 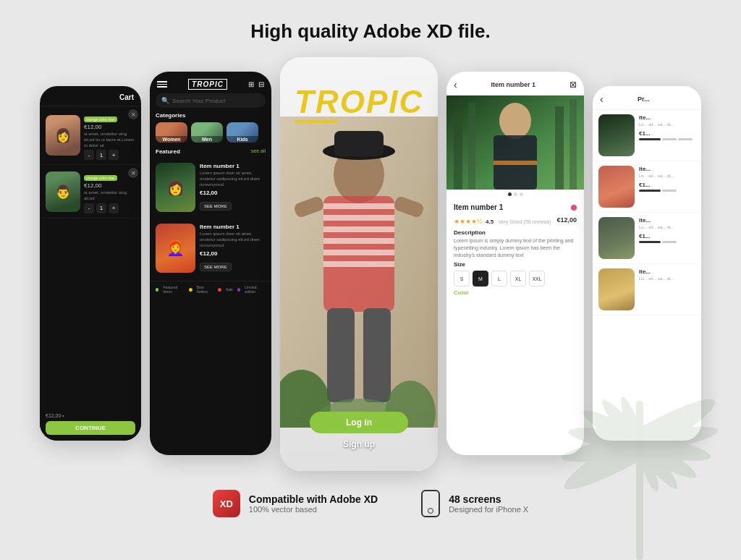 What do you see at coordinates (359, 423) in the screenshot?
I see `login-button: Log in` at bounding box center [359, 423].